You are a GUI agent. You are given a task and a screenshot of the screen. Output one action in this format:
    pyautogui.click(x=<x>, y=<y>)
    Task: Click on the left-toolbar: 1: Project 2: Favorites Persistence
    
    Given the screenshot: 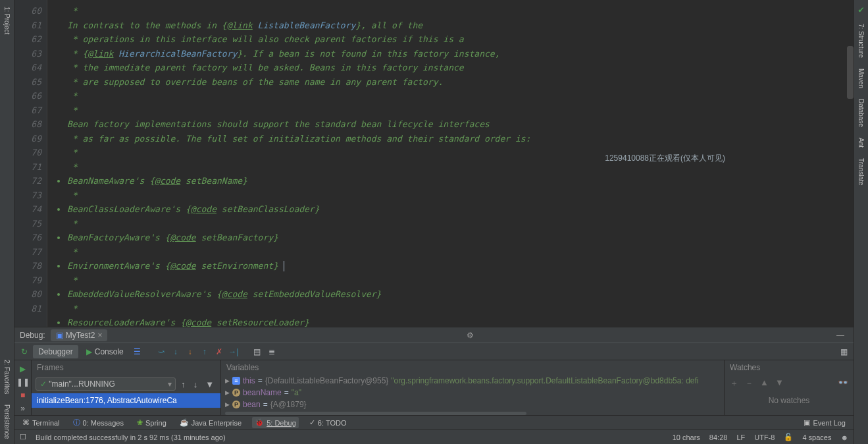 What is the action you would take?
    pyautogui.click(x=7, y=222)
    